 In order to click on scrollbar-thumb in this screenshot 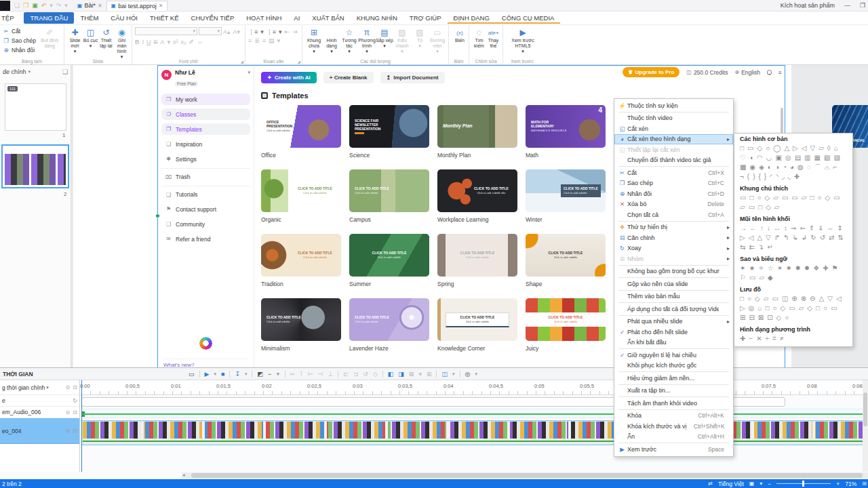, I will do `click(527, 476)`.